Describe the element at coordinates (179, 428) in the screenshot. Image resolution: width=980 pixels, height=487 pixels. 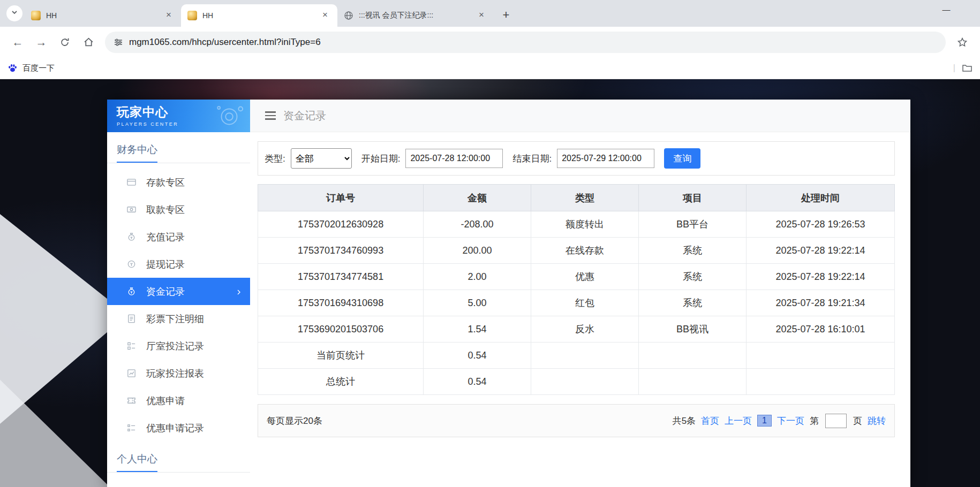
I see `sidebar-item-promo-apply-records: 优惠申请记录` at that location.